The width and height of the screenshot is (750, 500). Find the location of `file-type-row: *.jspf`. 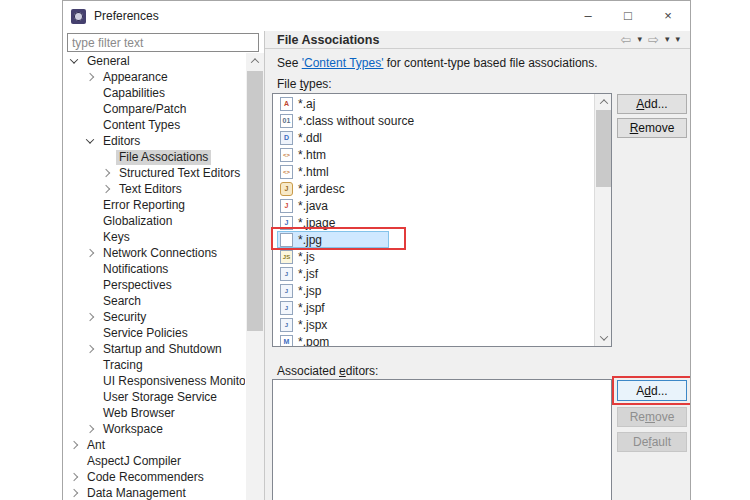

file-type-row: *.jspf is located at coordinates (434, 308).